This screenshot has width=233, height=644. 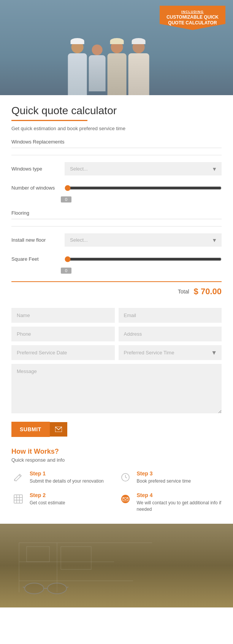 I want to click on step-3-item: Step 3 Book prefered service time, so click(x=170, y=477).